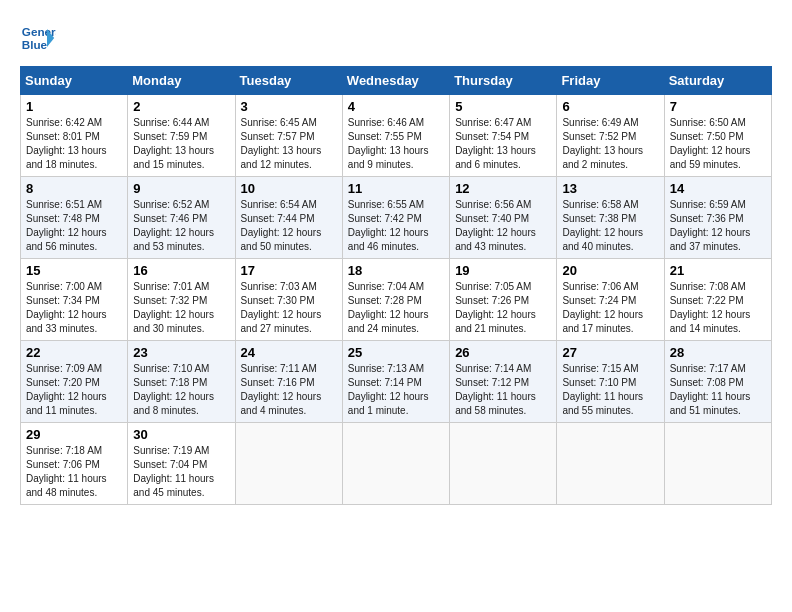  I want to click on weekday-header-friday: Friday, so click(610, 81).